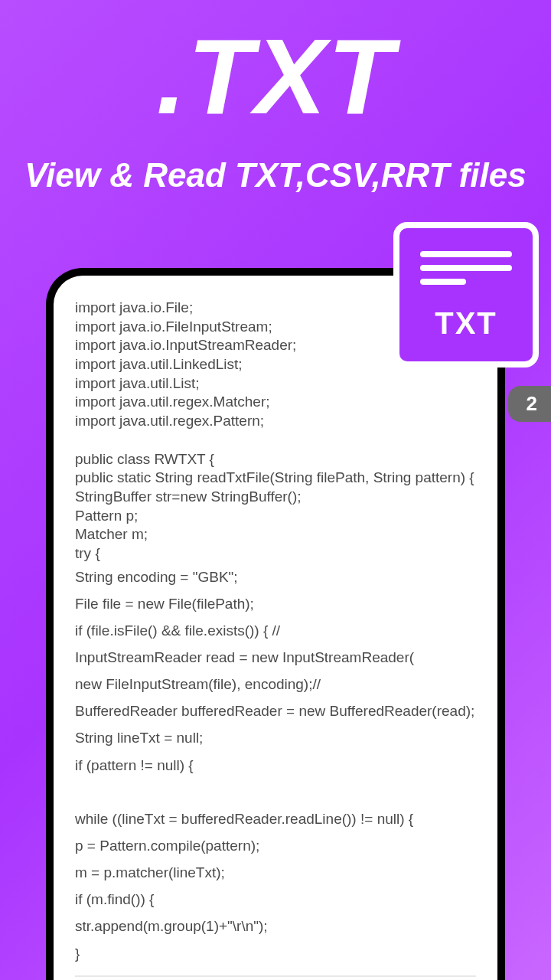 This screenshot has width=551, height=980. What do you see at coordinates (466, 323) in the screenshot?
I see `badge-label: TXT` at bounding box center [466, 323].